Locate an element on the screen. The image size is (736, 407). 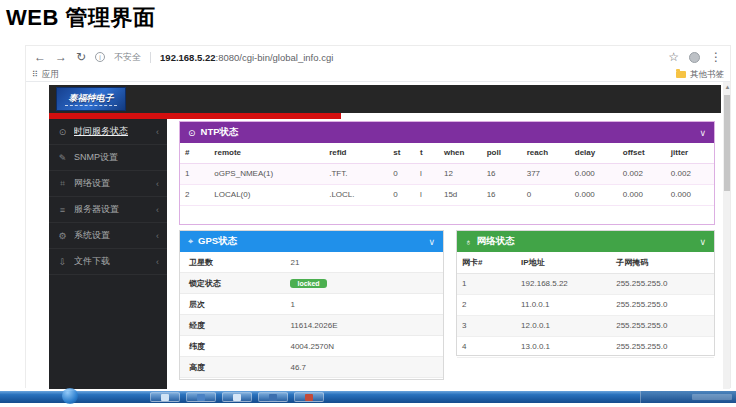
cell: .TFT. is located at coordinates (356, 174).